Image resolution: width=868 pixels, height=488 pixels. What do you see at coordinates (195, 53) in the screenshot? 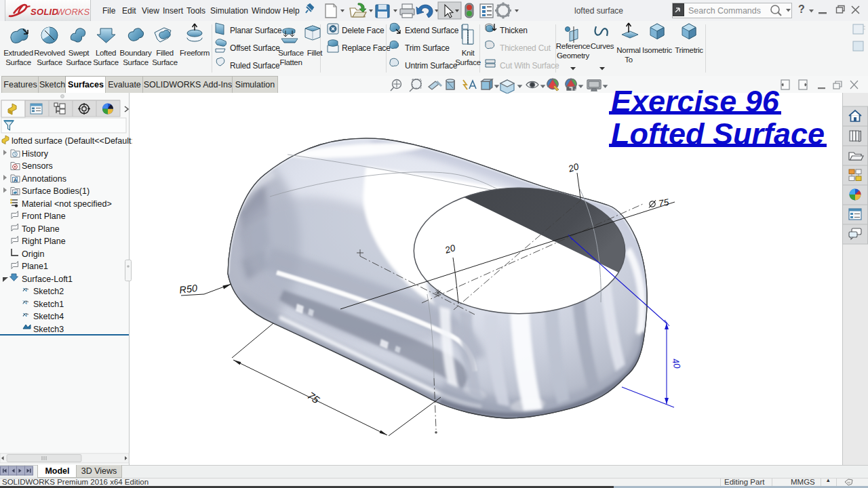
I see `svg-text: Freeform` at bounding box center [195, 53].